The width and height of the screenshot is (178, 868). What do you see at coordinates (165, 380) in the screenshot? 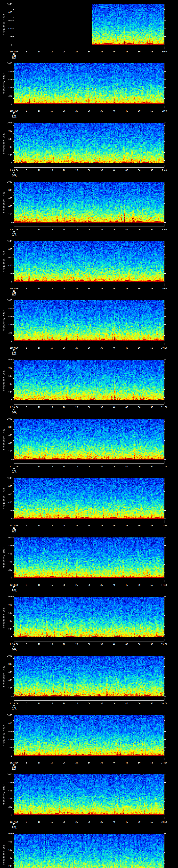
I see `y-axis-right` at bounding box center [165, 380].